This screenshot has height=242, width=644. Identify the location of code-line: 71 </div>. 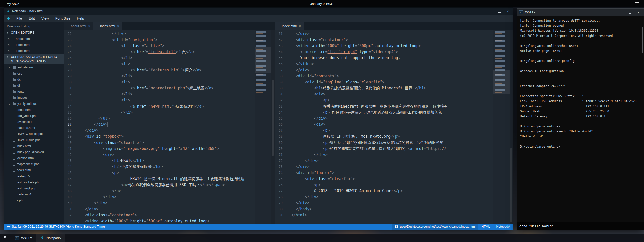
(384, 155).